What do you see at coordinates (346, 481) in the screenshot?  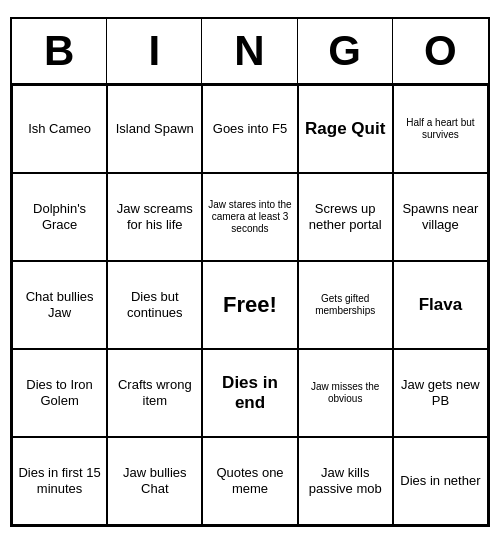 I see `bingo-cell-23: Jaw kills passive mob` at bounding box center [346, 481].